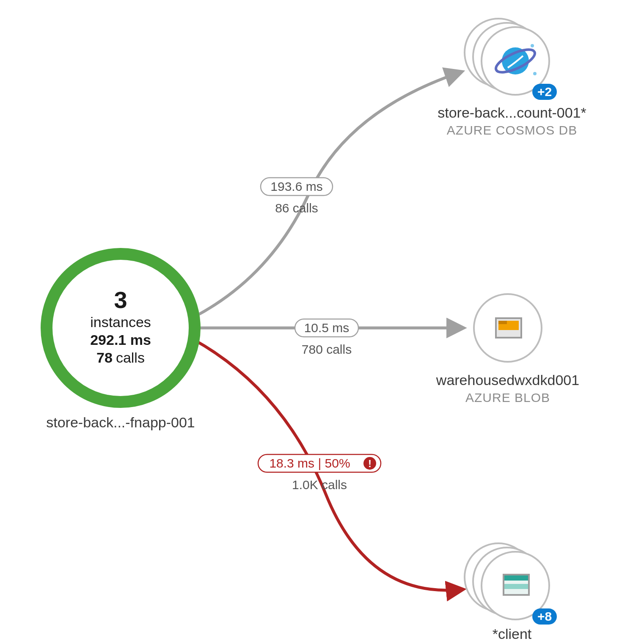 This screenshot has height=644, width=644. What do you see at coordinates (508, 398) in the screenshot?
I see `blob-sub: AZURE BLOB` at bounding box center [508, 398].